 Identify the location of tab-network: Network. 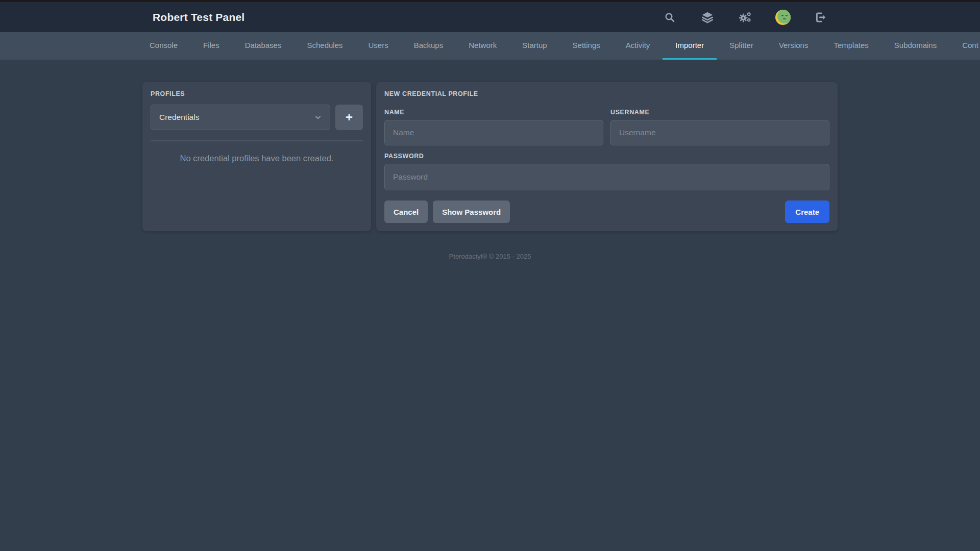
(483, 46).